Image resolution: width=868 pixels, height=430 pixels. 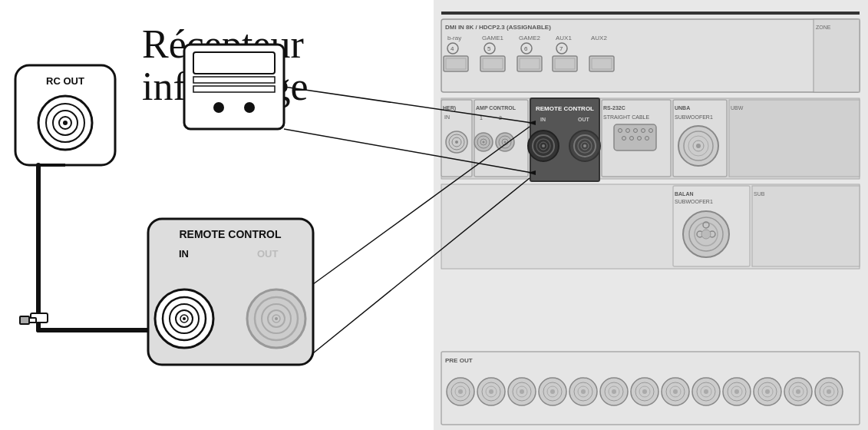 I want to click on remote-control-box-label: REMOTE CONTROL, so click(x=230, y=234).